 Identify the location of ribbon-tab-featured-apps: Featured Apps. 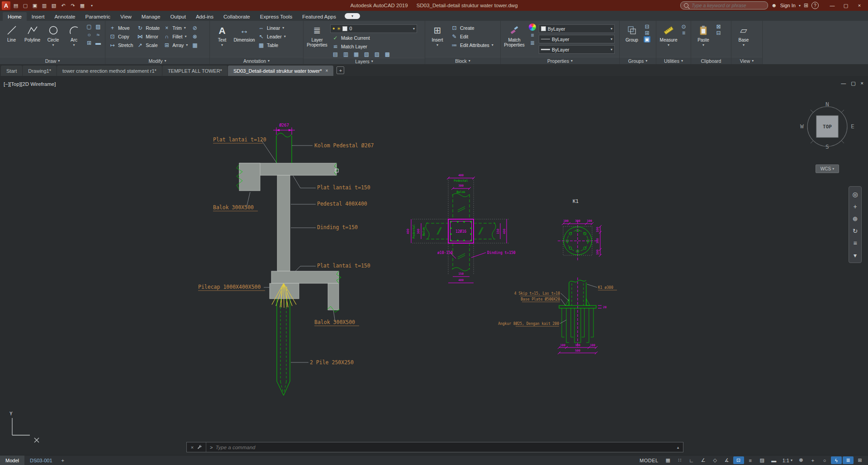
(319, 16).